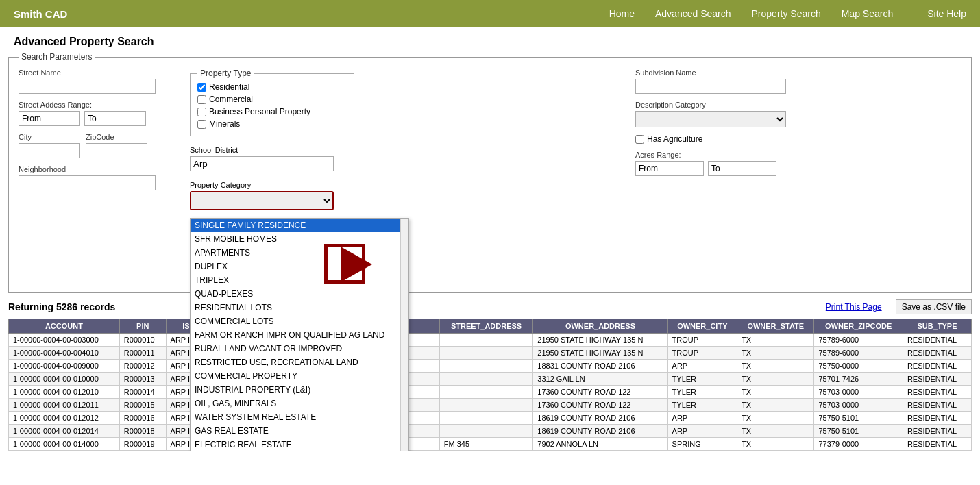 Image resolution: width=980 pixels, height=485 pixels. What do you see at coordinates (94, 169) in the screenshot?
I see `neighborhood-label: Neighborhood` at bounding box center [94, 169].